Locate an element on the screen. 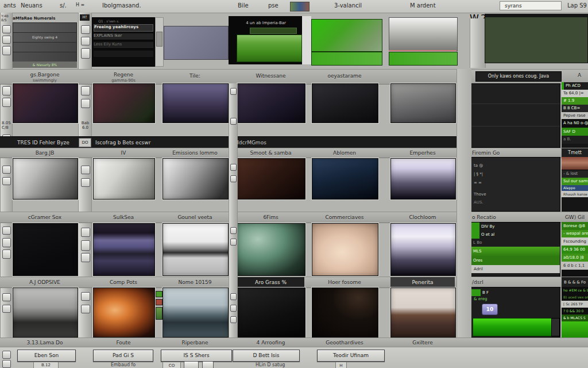 Image resolution: width=588 pixels, height=368 pixels. option-row: ta @ is located at coordinates (516, 166).